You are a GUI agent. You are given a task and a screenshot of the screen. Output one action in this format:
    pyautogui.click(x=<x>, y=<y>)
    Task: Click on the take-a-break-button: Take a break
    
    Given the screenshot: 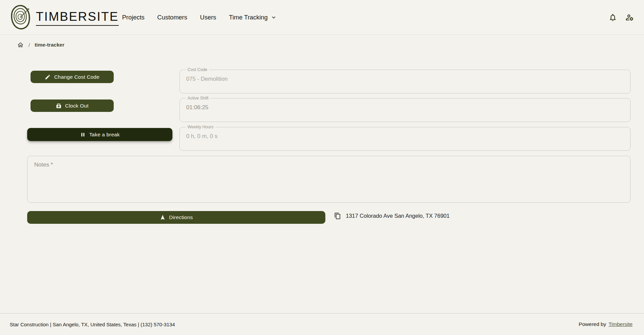 What is the action you would take?
    pyautogui.click(x=100, y=135)
    